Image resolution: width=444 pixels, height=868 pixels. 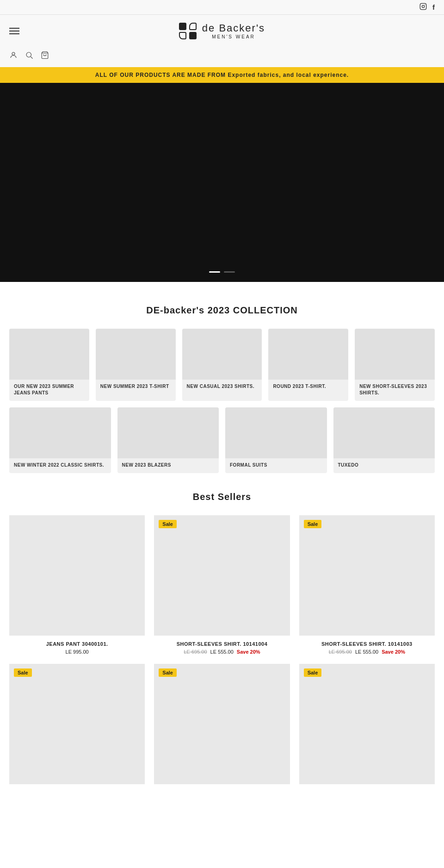 What do you see at coordinates (384, 466) in the screenshot?
I see `collection-card-label-8: TUXEDO` at bounding box center [384, 466].